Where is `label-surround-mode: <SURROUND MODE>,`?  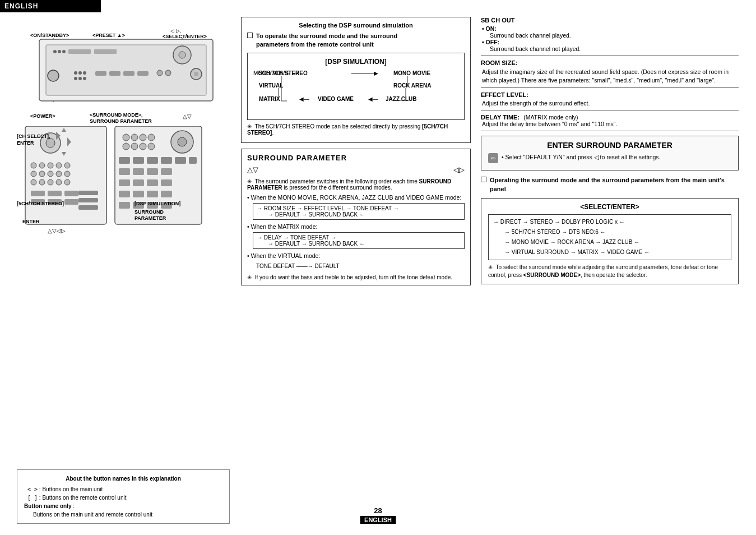 label-surround-mode: <SURROUND MODE>, is located at coordinates (117, 115).